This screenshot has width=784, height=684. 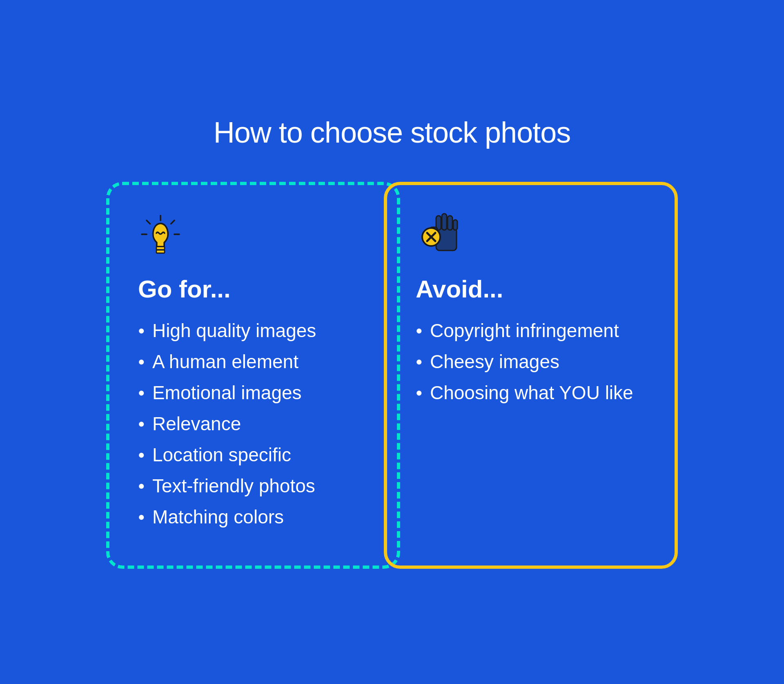 What do you see at coordinates (253, 486) in the screenshot?
I see `list-item: Text-friendly photos` at bounding box center [253, 486].